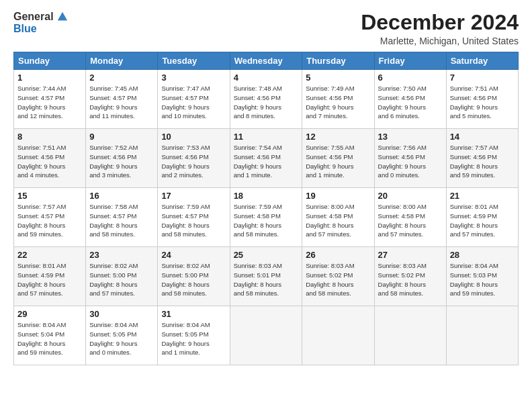 The height and width of the screenshot is (411, 532). Describe the element at coordinates (482, 255) in the screenshot. I see `day-number: 28` at that location.